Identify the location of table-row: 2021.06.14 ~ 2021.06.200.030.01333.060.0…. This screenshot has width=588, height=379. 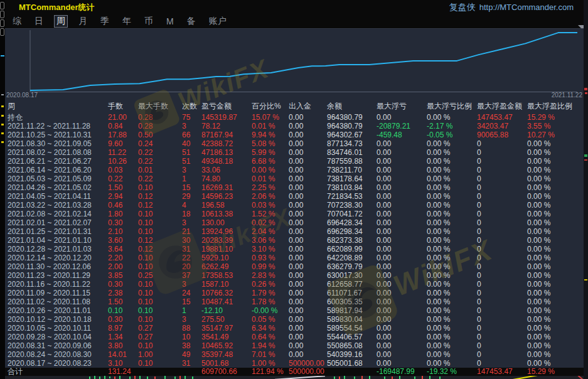
(294, 170).